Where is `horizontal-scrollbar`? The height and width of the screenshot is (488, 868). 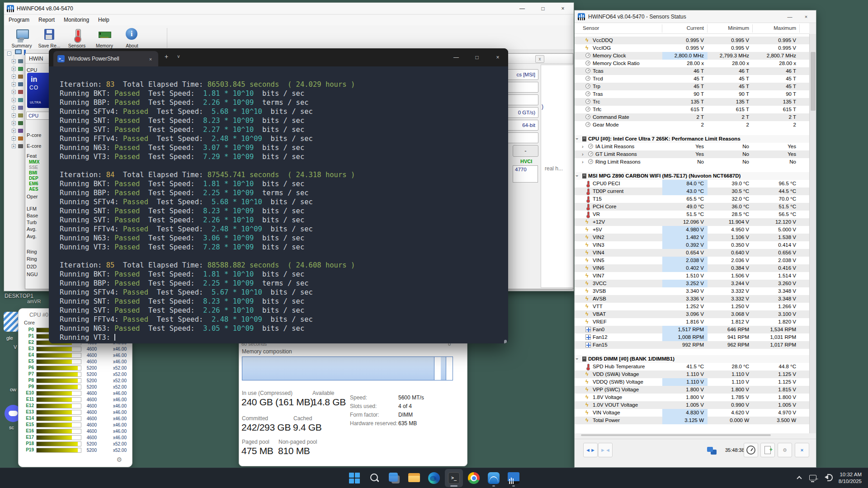 horizontal-scrollbar is located at coordinates (676, 435).